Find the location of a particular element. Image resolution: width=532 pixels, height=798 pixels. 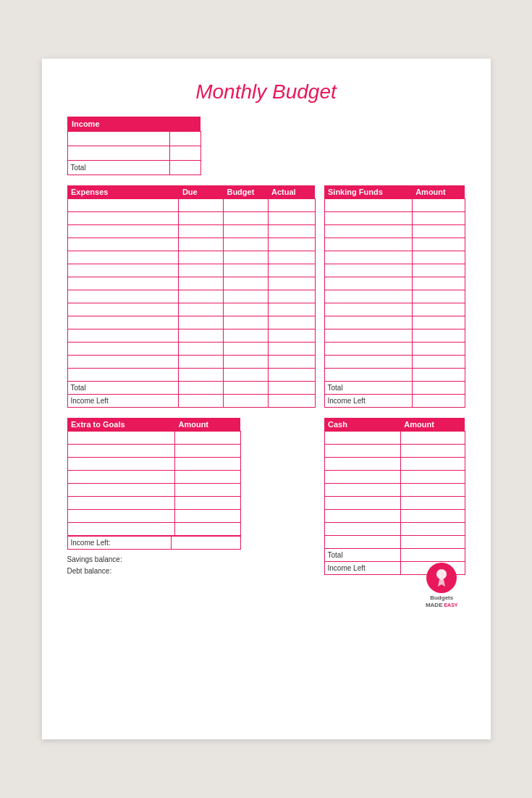

income-section: Income Total is located at coordinates (266, 146).